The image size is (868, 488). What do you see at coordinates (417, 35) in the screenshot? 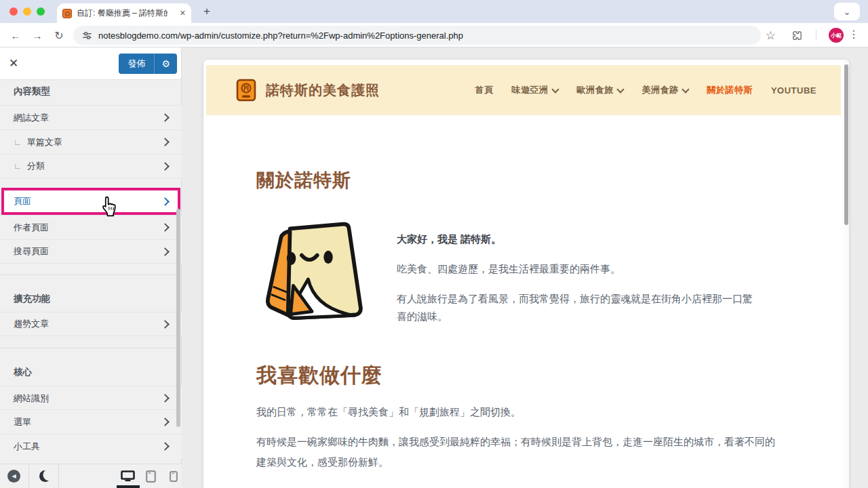
I see `address-bar: notesblogdemo.com/wp-admin/customize.php…` at bounding box center [417, 35].